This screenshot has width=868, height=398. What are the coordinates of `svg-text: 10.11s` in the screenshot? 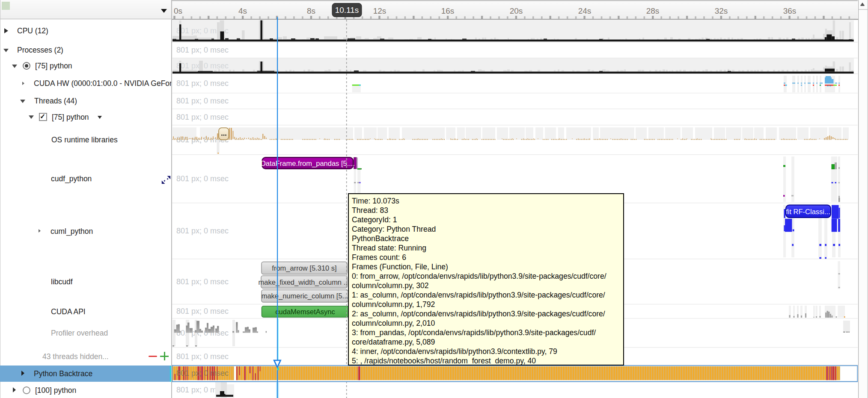 It's located at (347, 10).